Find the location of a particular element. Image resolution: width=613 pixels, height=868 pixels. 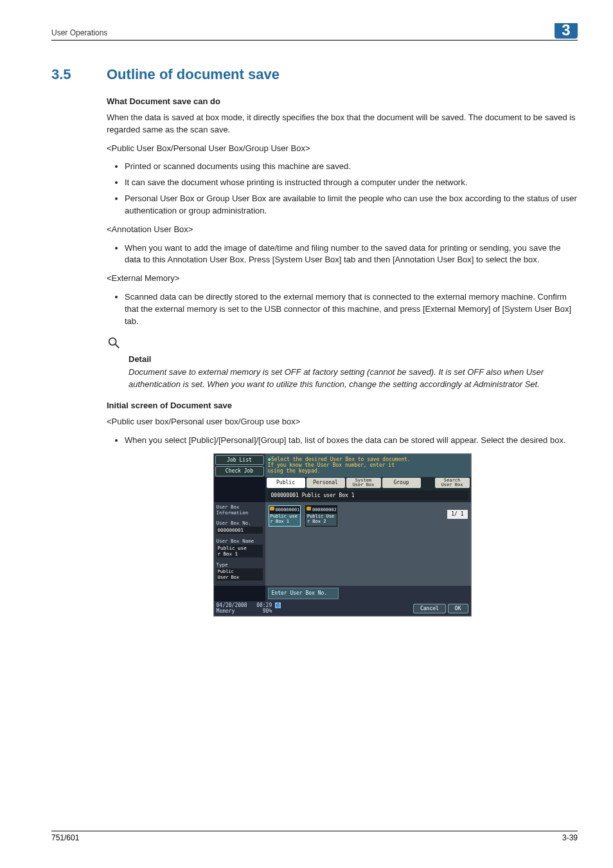

value-userbox-name: Public use r Box 1 is located at coordinates (240, 551).